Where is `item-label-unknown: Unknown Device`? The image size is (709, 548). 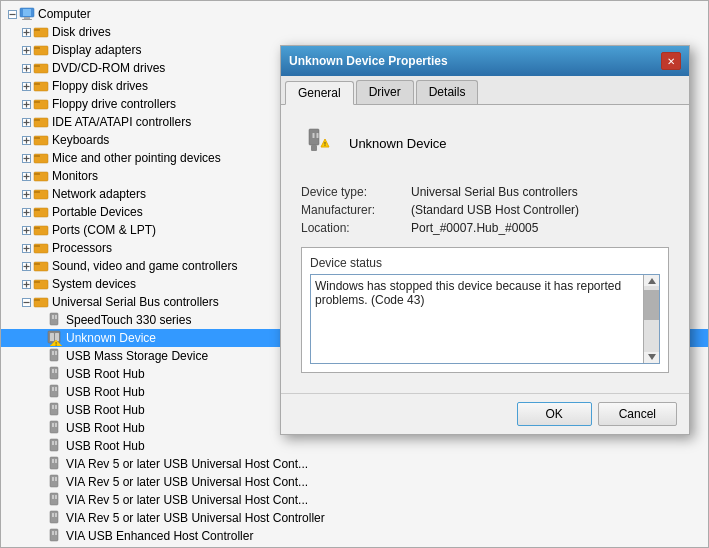 item-label-unknown: Unknown Device is located at coordinates (111, 338).